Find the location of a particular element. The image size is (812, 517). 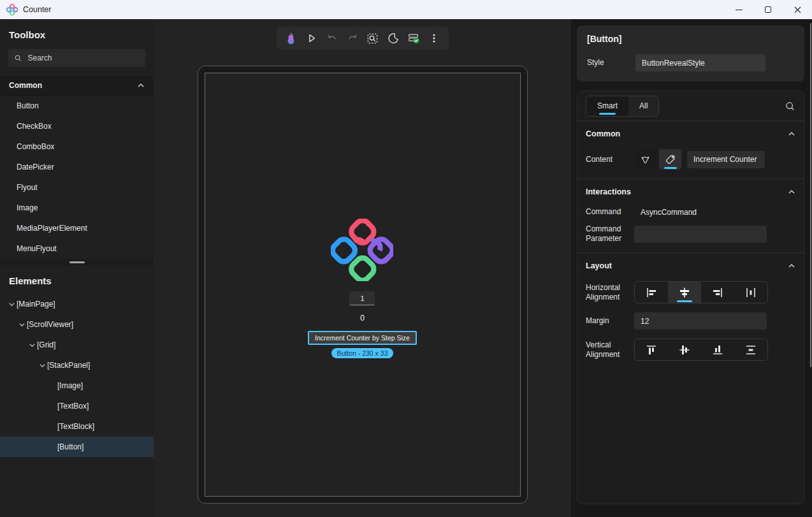

align-left-icon is located at coordinates (651, 292).